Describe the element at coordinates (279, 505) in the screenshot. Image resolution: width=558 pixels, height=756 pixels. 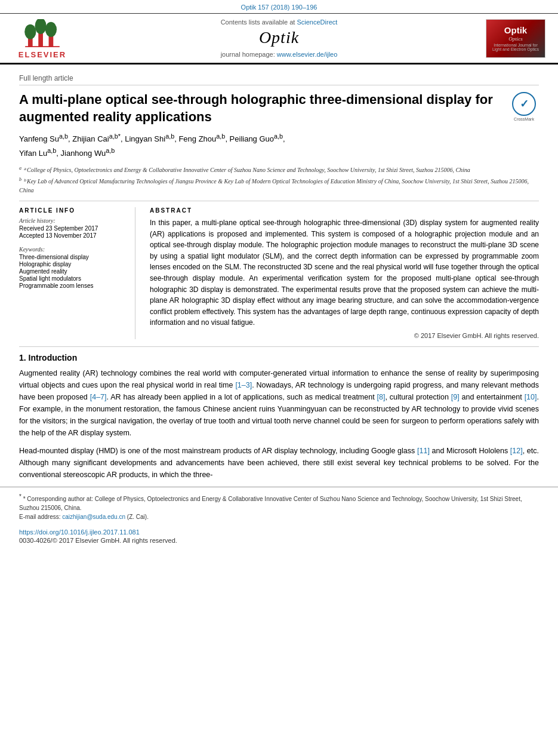
I see `footnote-area: * * Corresponding author at: College of …` at that location.